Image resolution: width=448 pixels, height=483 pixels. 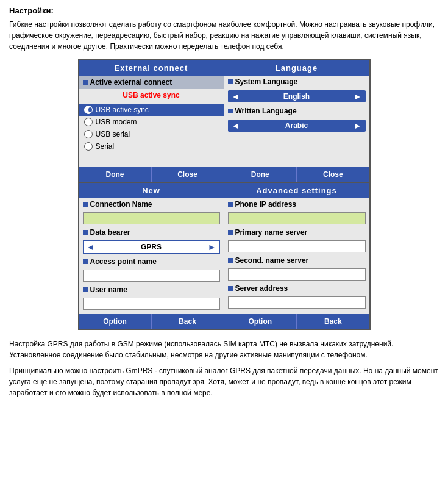 I want to click on radio-circle-usb-modem, so click(x=88, y=122).